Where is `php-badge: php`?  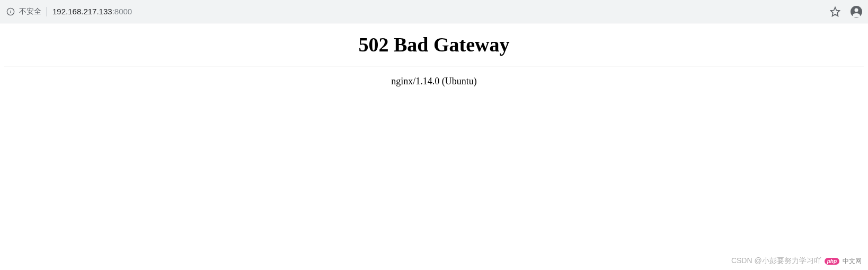 php-badge: php is located at coordinates (832, 261).